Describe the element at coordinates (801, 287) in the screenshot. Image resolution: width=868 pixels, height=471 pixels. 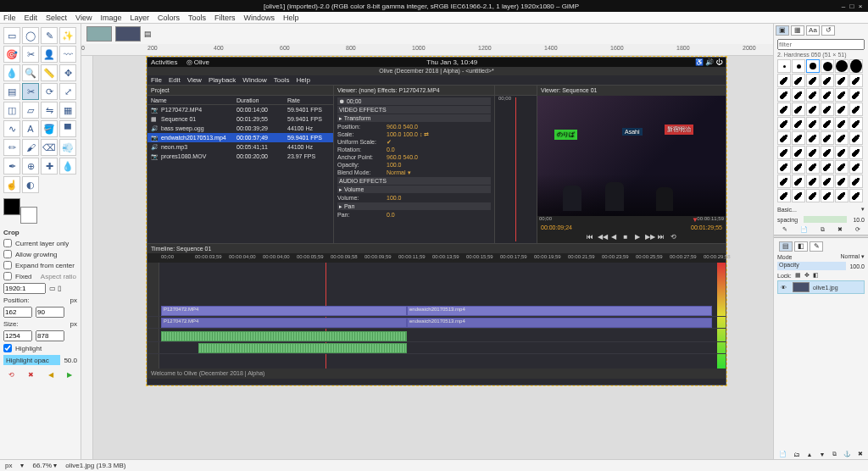
I see `layer-thumbnail` at that location.